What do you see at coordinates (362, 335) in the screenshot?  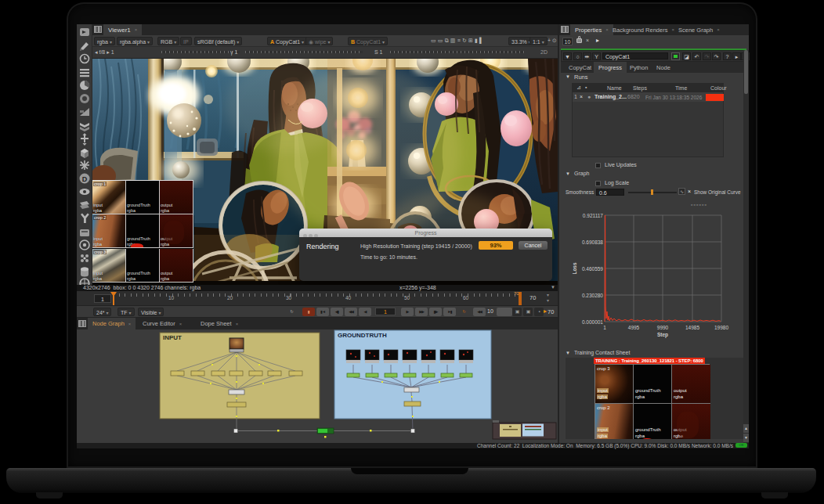 I see `svg-text: GROUNDTRUTH` at bounding box center [362, 335].